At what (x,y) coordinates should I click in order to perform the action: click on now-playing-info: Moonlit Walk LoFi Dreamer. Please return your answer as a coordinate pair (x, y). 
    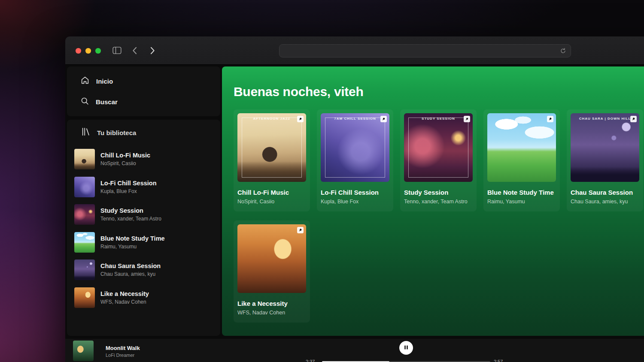
    Looking at the image, I should click on (123, 351).